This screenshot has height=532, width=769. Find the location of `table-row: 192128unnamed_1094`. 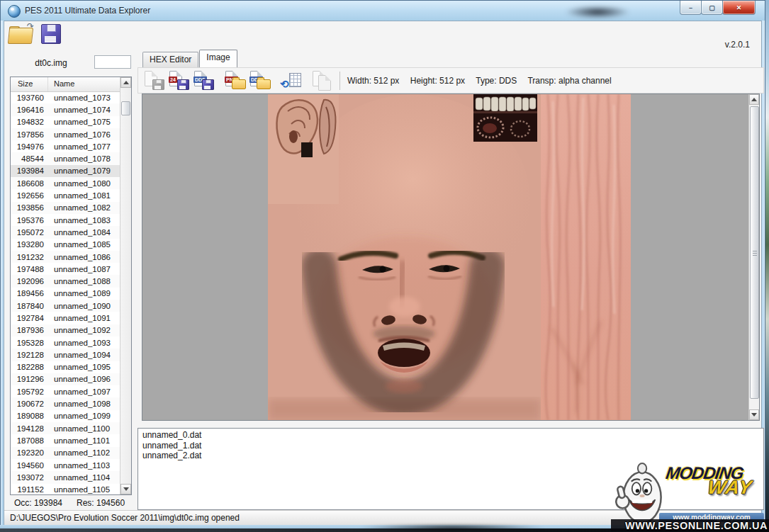

table-row: 192128unnamed_1094 is located at coordinates (65, 354).